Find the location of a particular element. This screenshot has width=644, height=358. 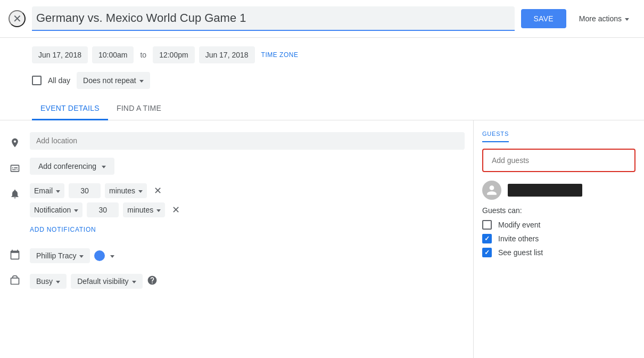

notifications-row: Email minutes ✕ Notification is located at coordinates (236, 210).